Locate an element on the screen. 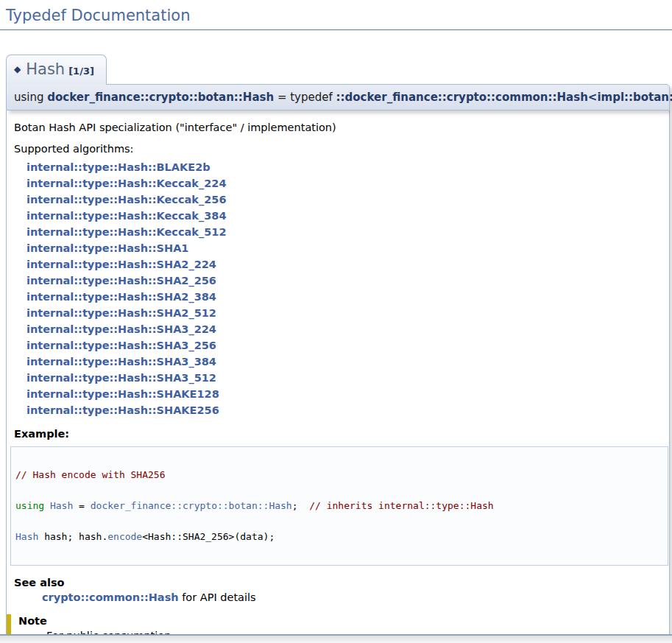 Image resolution: width=672 pixels, height=643 pixels. algorithm-link-sha3-256: internal::type::Hash::SHA3_256 is located at coordinates (121, 345).